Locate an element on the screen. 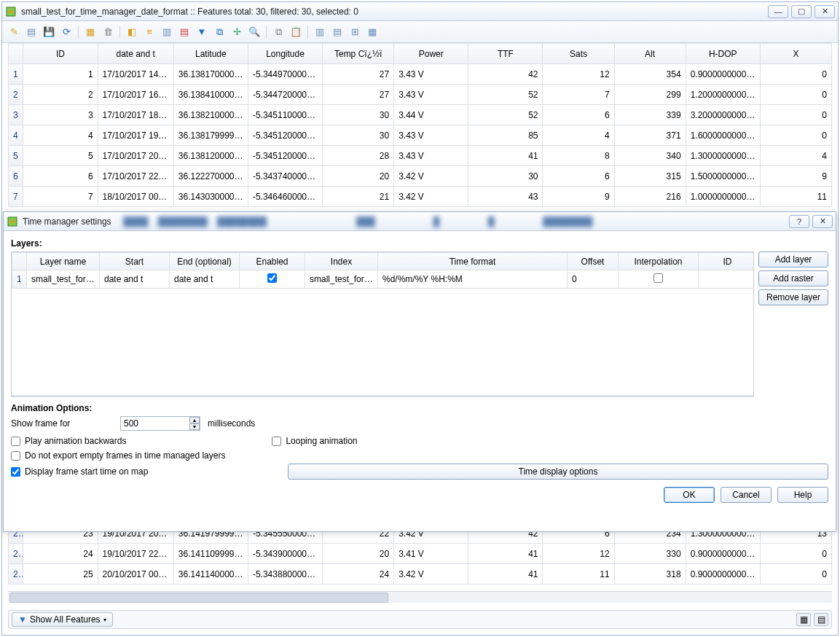 This screenshot has height=637, width=840. layer-col-header: Layer name is located at coordinates (63, 262).